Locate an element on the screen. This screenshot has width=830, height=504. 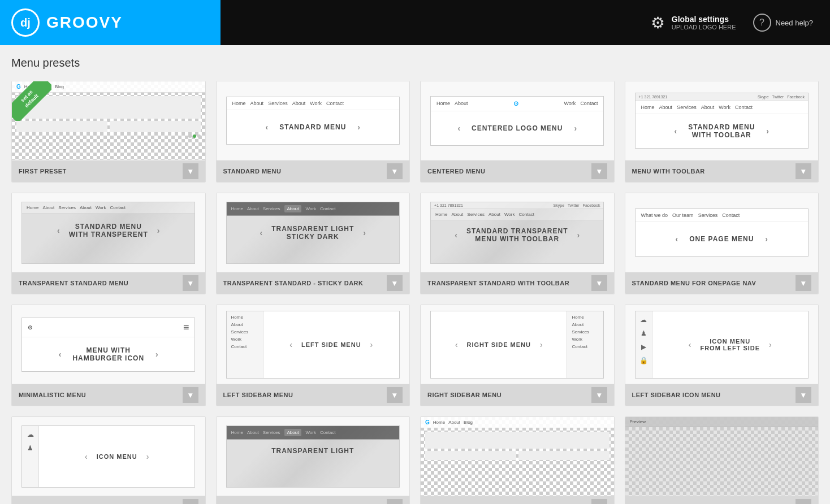
mock-sidebar-right-nav: Home About Services Work Contact is located at coordinates (585, 345).